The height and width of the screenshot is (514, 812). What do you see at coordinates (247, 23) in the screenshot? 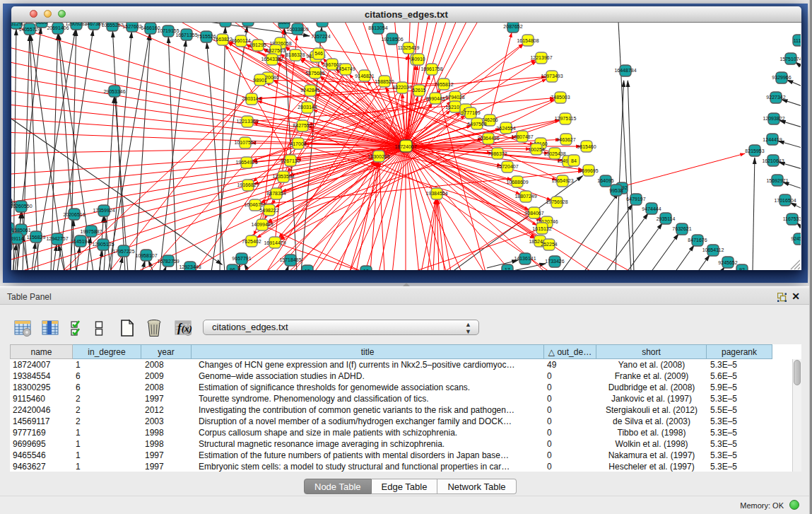
I see `svg-text: 10653287` at bounding box center [247, 23].